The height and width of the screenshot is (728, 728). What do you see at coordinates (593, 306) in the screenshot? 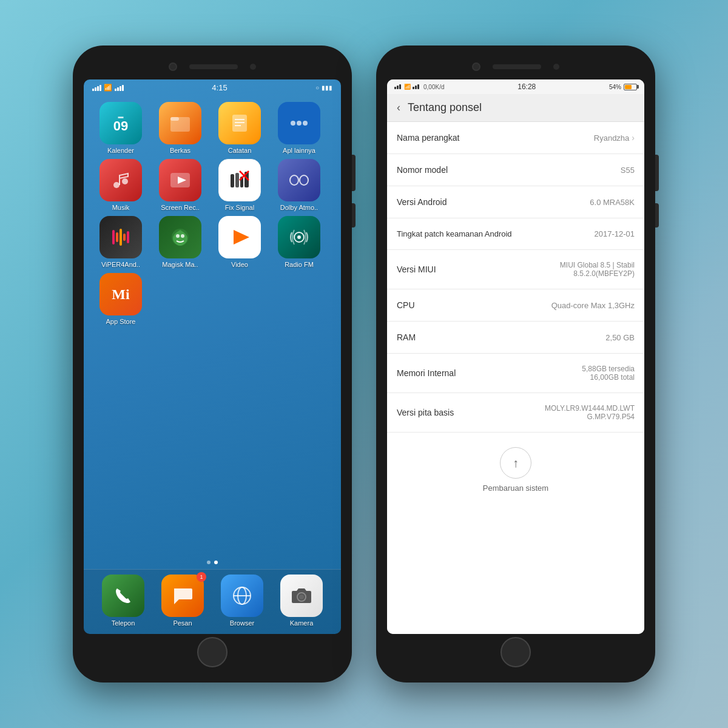
I see `settings-val-cpu: Quad-core Max 1,3GHz` at bounding box center [593, 306].